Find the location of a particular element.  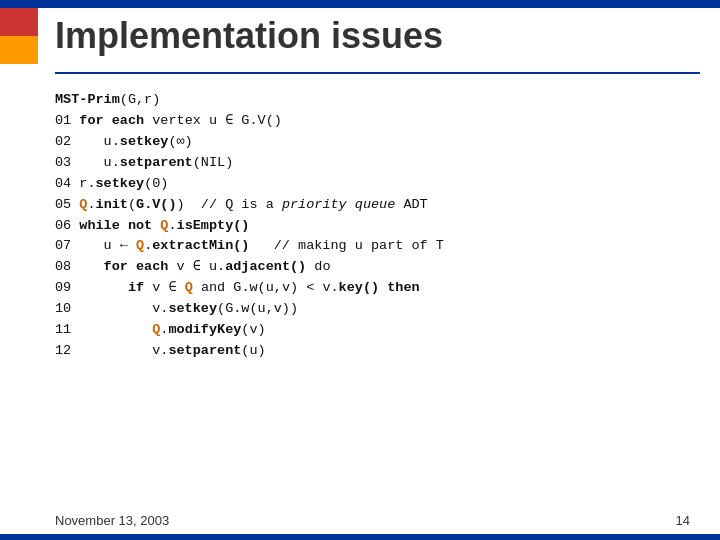

code-line-01: 01 for each vertex u ∈ G.V() is located at coordinates (378, 122).